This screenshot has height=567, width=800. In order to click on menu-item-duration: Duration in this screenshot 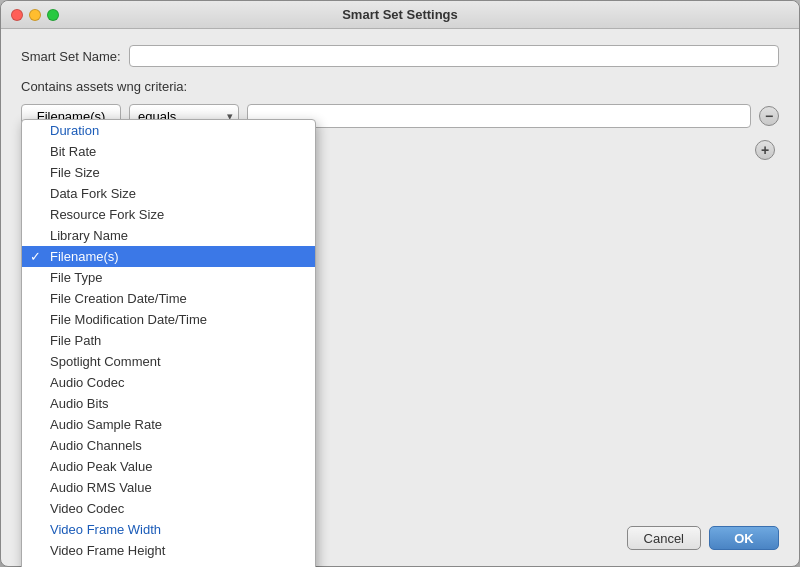, I will do `click(168, 130)`.